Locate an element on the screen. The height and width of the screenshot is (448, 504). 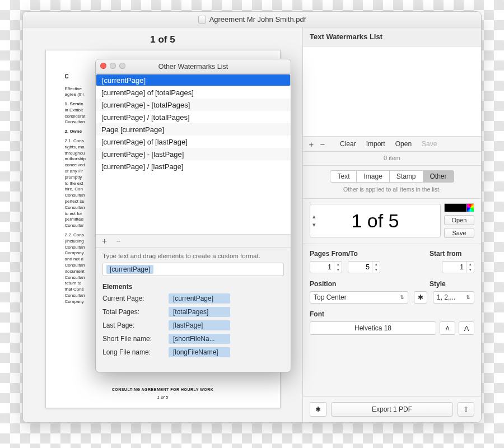
style-select: 1, 2,...⇅ is located at coordinates (454, 297).